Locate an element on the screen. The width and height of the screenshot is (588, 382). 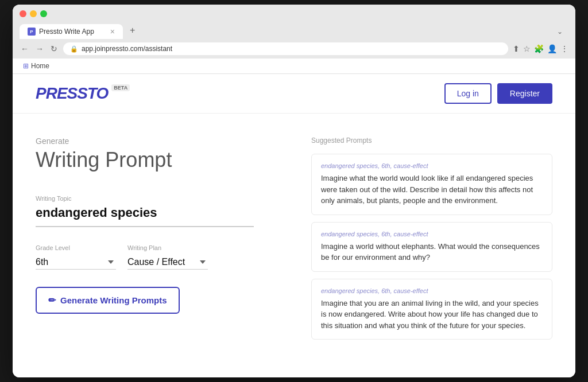
suggested-prompts-label: Suggested Prompts is located at coordinates (432, 141).